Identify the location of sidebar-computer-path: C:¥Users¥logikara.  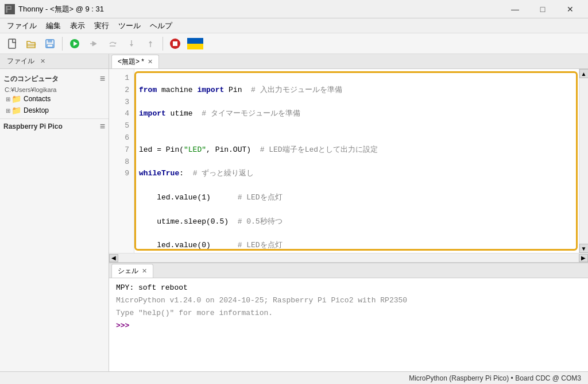
(54, 90).